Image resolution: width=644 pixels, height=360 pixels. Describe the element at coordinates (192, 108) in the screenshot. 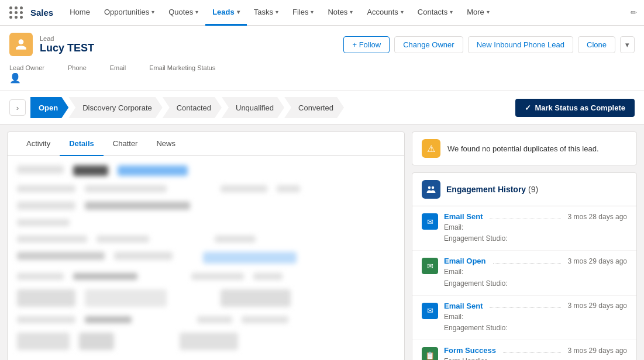

I see `status-step-contacted: Contacted` at that location.